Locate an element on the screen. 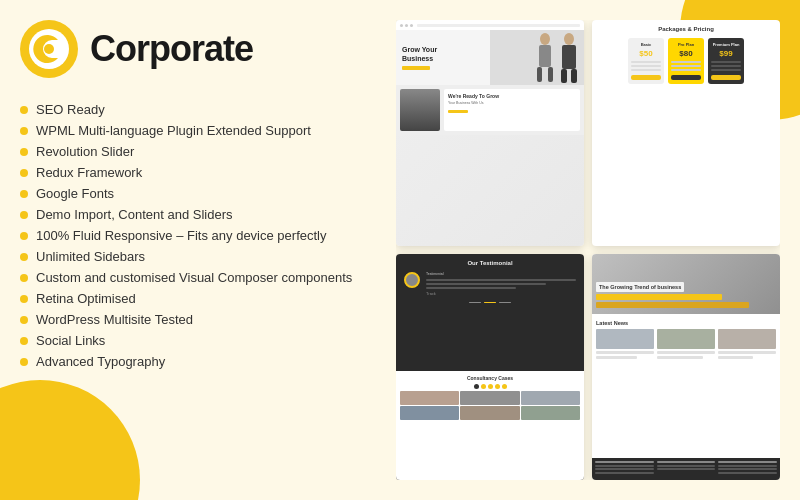 Image resolution: width=800 pixels, height=500 pixels. corporate-logo-icon is located at coordinates (49, 49).